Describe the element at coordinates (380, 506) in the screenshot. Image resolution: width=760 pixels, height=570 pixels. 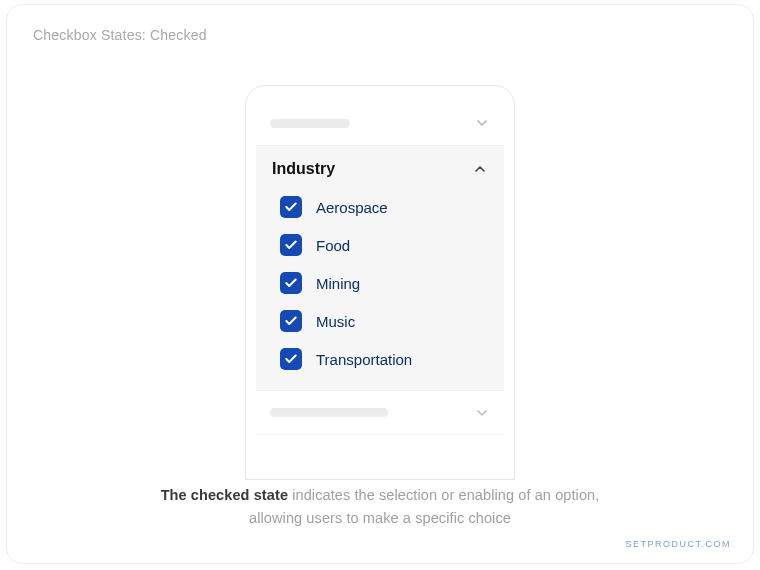
I see `caption: The checked state indicates the selectio…` at that location.